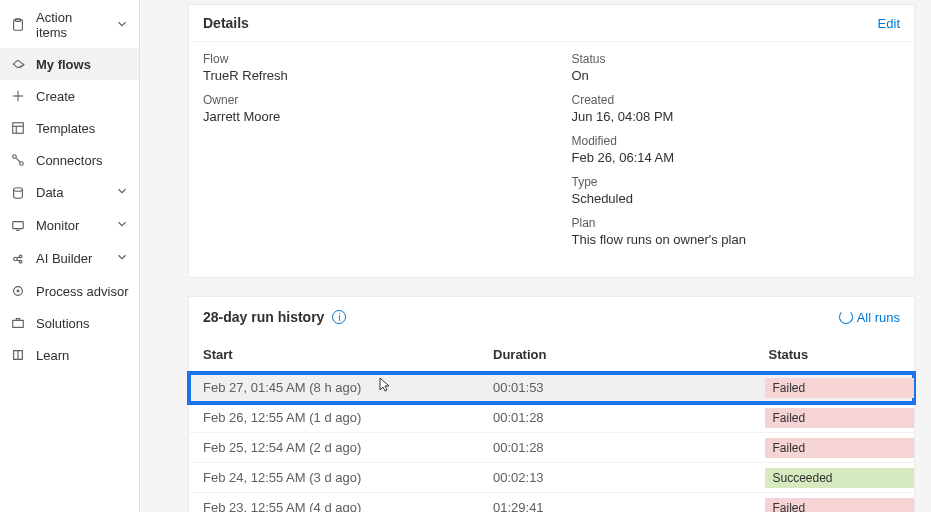 This screenshot has height=512, width=931. Describe the element at coordinates (70, 291) in the screenshot. I see `sidebar-item-process-advisor: Process advisor` at that location.